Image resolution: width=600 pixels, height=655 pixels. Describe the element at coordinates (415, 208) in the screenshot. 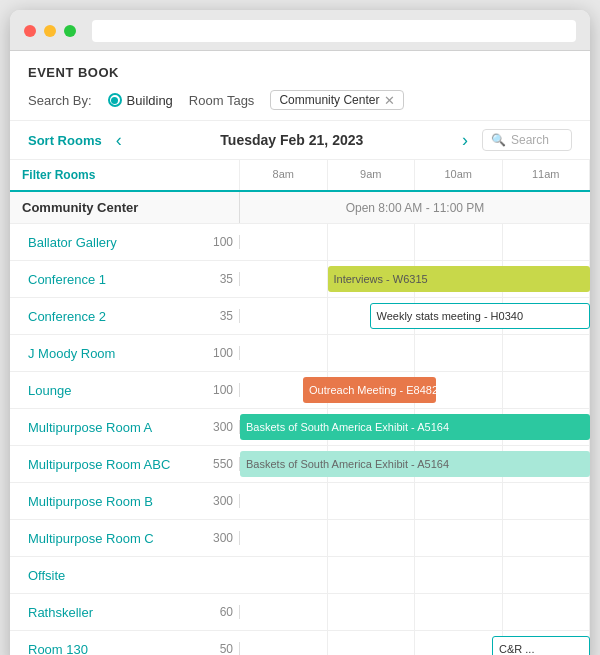

I see `building-hours: Open 8:00 AM - 11:00 PM` at that location.